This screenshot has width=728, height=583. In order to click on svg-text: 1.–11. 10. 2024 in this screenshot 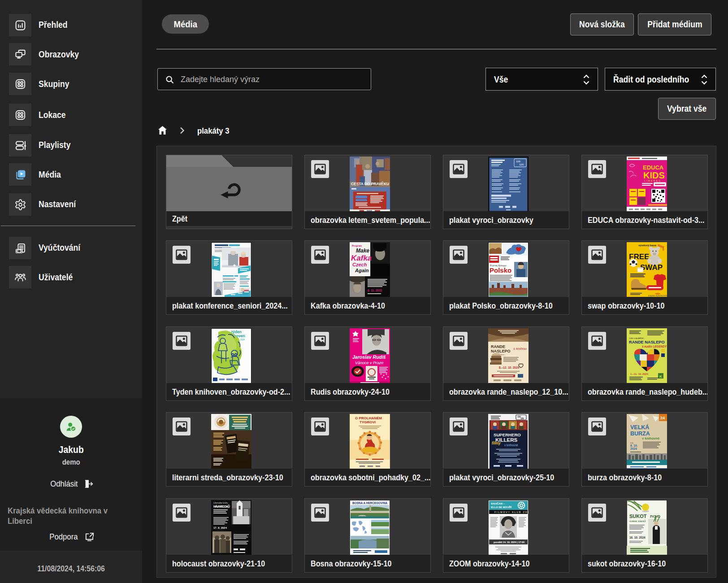, I will do `click(639, 374)`.